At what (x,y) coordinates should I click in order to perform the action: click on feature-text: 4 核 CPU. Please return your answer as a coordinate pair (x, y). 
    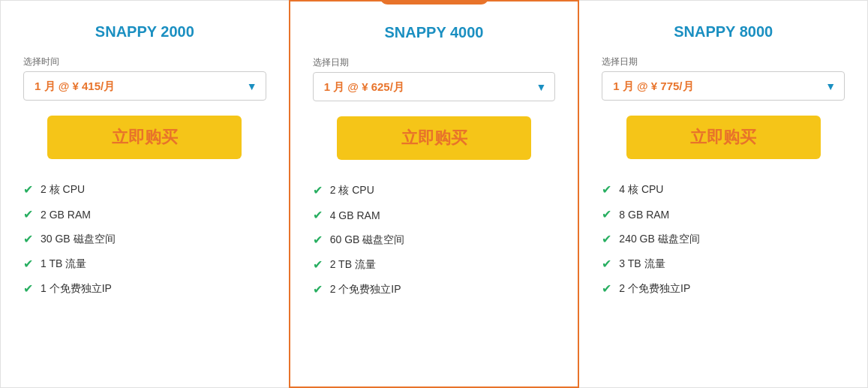
    Looking at the image, I should click on (641, 190).